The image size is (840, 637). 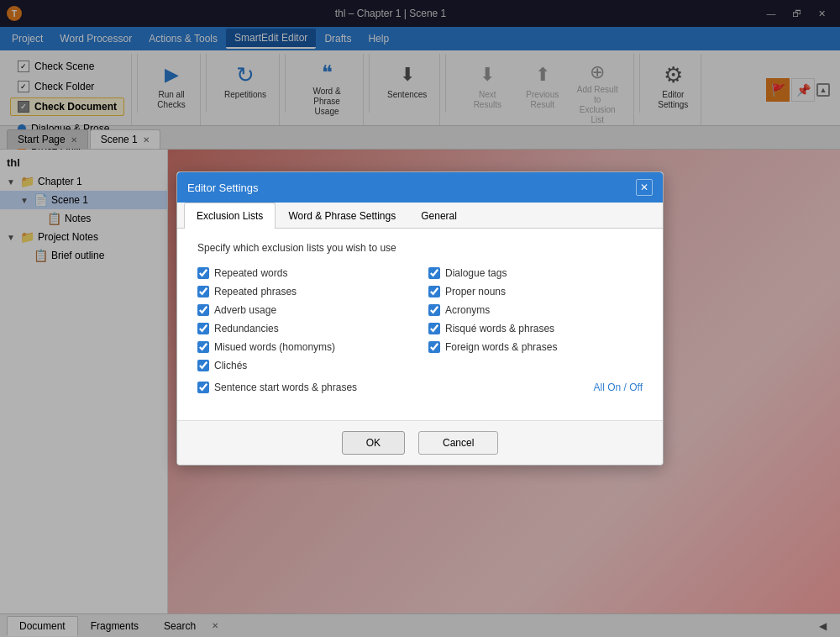 I want to click on cancel-button: Cancel, so click(x=459, y=443).